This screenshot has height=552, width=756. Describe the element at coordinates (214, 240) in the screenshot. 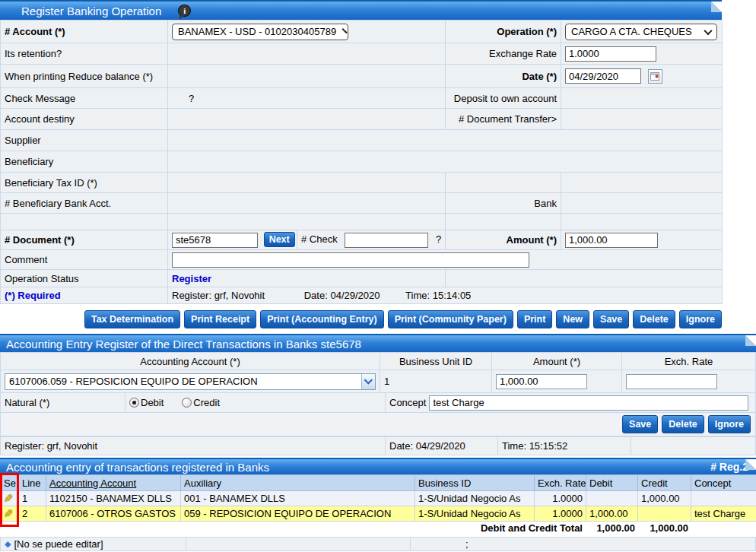

I see `document-input` at that location.